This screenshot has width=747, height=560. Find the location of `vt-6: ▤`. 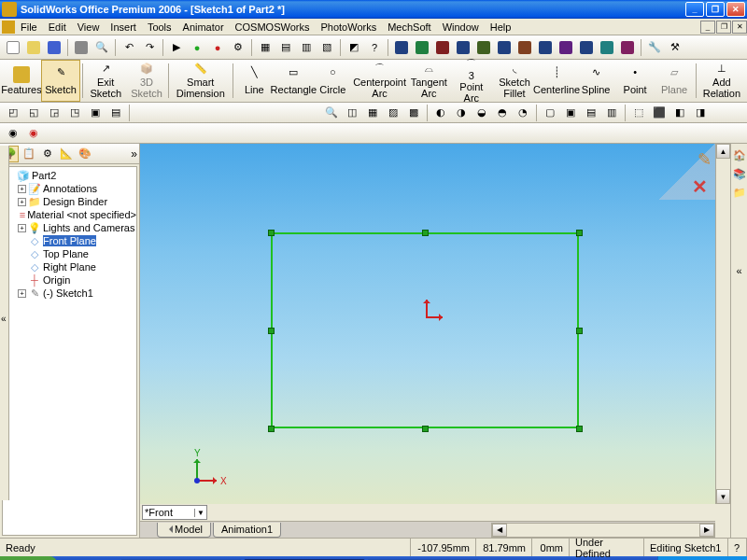

vt-6: ▤ is located at coordinates (116, 113).